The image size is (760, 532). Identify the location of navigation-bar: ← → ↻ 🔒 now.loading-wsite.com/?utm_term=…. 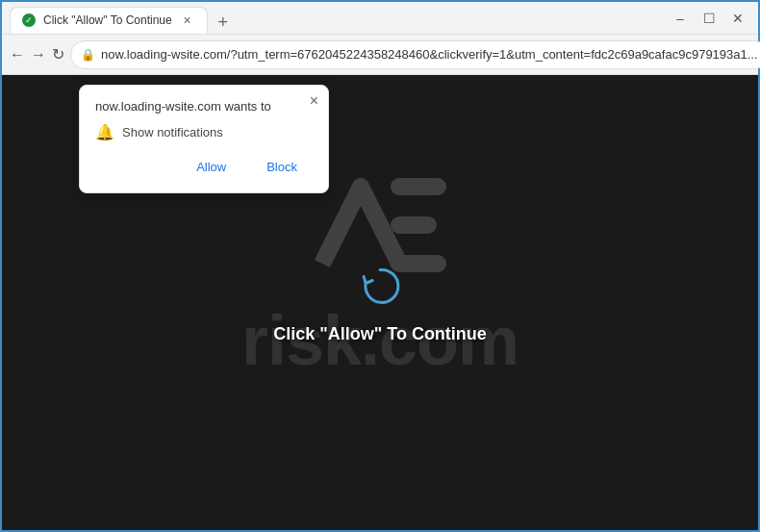
(380, 55).